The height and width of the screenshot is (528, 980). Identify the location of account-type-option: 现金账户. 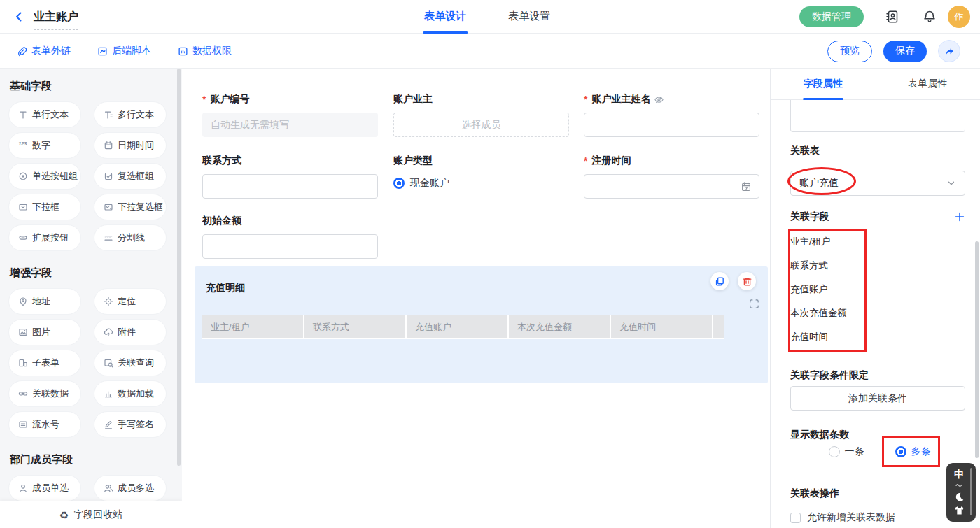
(482, 183).